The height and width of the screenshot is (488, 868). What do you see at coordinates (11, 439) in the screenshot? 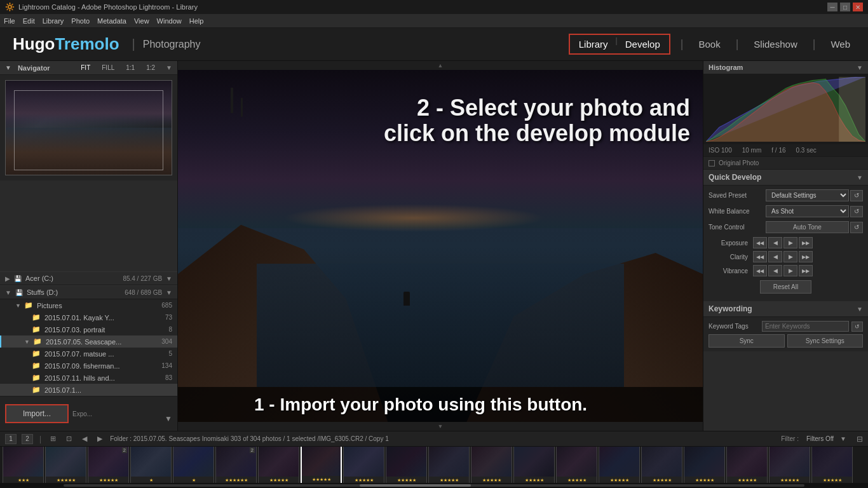
I see `page-1-btn: 1` at bounding box center [11, 439].